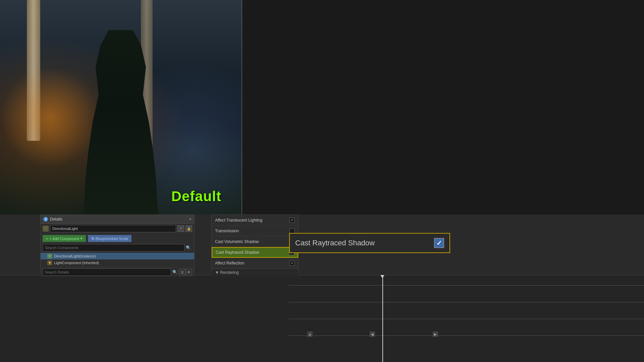 The width and height of the screenshot is (644, 362). Describe the element at coordinates (370, 243) in the screenshot. I see `tooltip-panel: Cast Raytraced Shadow` at that location.